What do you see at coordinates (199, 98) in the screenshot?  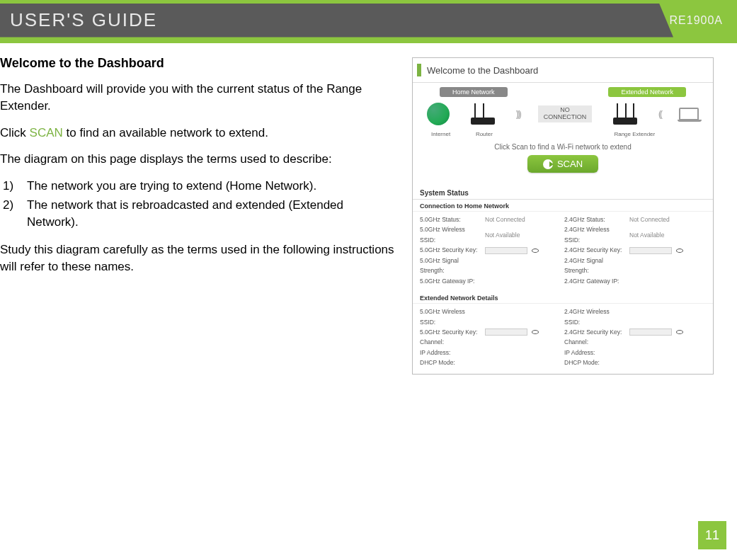 I see `intro-paragraph-1: The Dashboard will provide you with the …` at bounding box center [199, 98].